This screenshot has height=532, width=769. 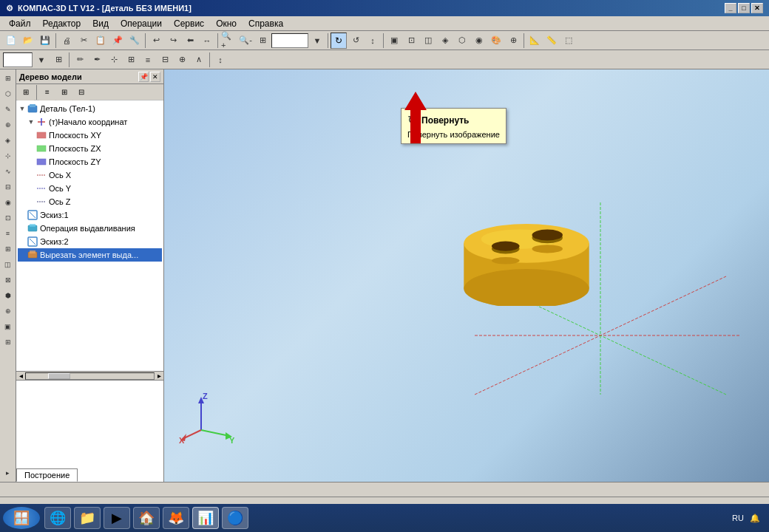 What do you see at coordinates (266, 24) in the screenshot?
I see `menu-help: Справка` at bounding box center [266, 24].